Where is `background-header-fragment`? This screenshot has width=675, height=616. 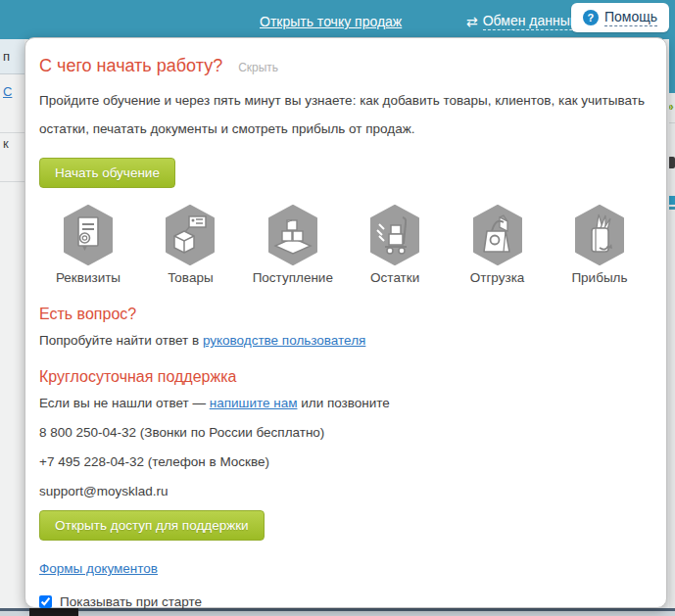
background-header-fragment is located at coordinates (672, 67).